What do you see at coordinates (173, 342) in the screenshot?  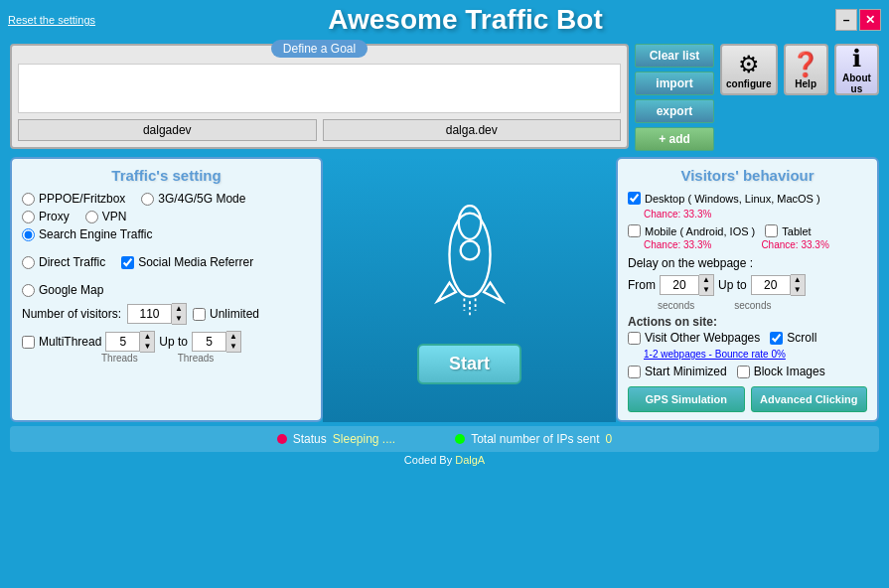 I see `upto-label: Up to` at bounding box center [173, 342].